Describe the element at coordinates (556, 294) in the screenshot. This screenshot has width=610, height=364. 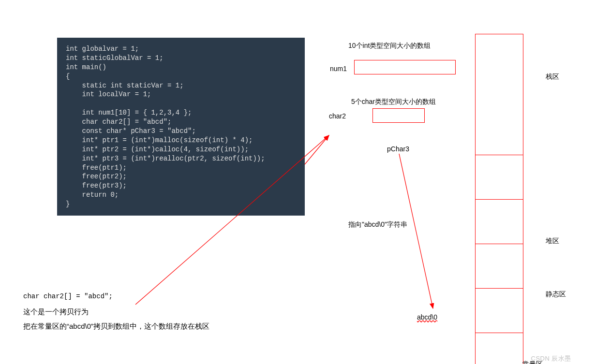
I see `static-region-label: 静态区` at that location.